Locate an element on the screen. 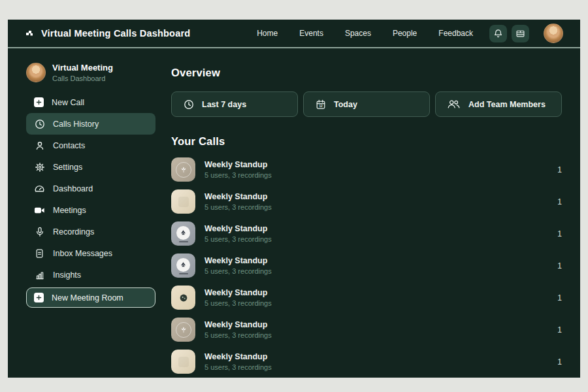  sidebar-item-settings: Settings is located at coordinates (91, 167).